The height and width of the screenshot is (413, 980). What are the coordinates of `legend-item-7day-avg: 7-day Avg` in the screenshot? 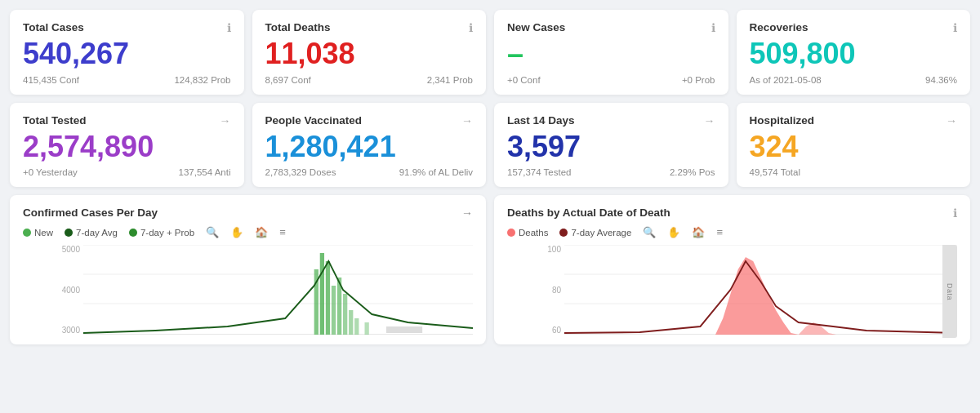 It's located at (91, 233).